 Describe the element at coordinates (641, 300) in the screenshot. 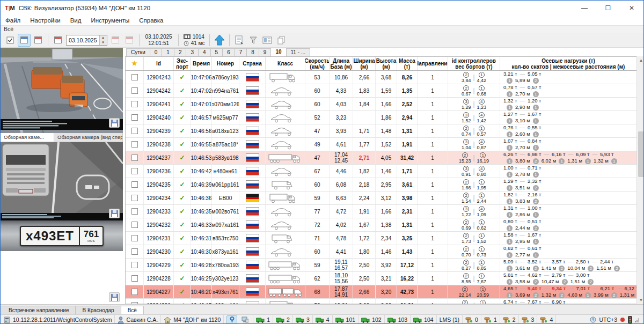

I see `scroll-down-icon: ▼` at that location.